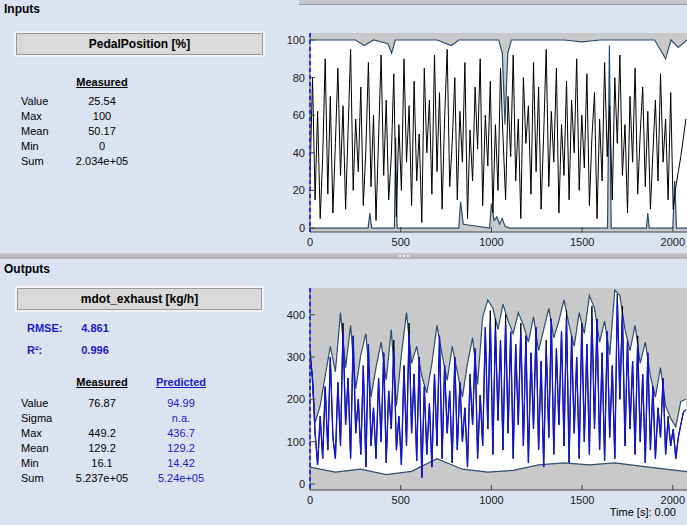 Image resolution: width=687 pixels, height=525 pixels. I want to click on outputs-stat-value-measured: 76.87, so click(102, 403).